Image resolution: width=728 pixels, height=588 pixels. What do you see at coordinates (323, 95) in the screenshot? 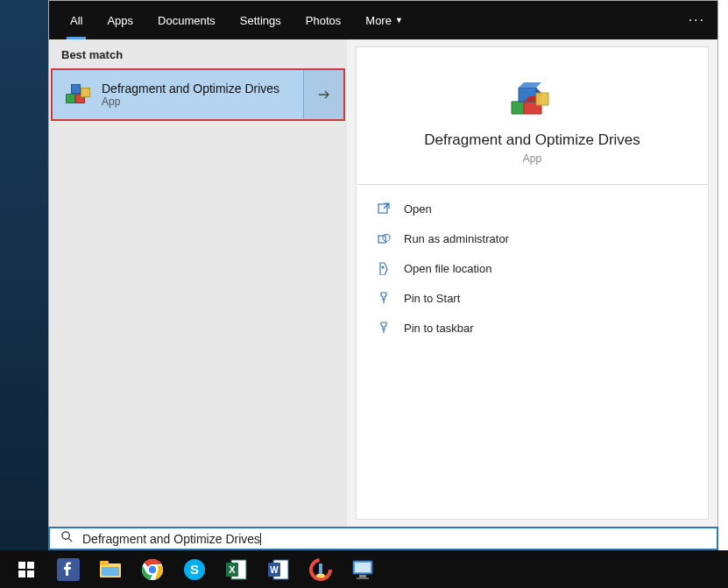
I see `expand-result-button` at bounding box center [323, 95].